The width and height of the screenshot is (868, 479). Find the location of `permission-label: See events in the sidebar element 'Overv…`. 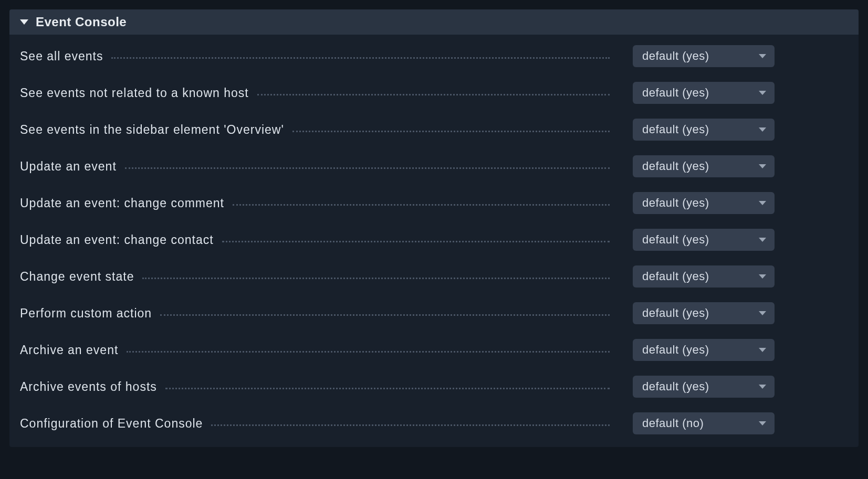

permission-label: See events in the sidebar element 'Overv… is located at coordinates (154, 130).